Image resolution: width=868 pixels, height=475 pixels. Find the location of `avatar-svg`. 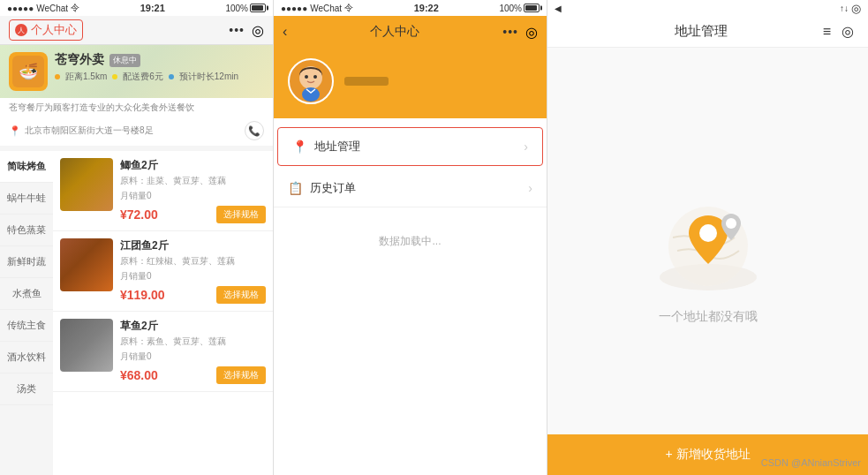

avatar-svg is located at coordinates (311, 81).